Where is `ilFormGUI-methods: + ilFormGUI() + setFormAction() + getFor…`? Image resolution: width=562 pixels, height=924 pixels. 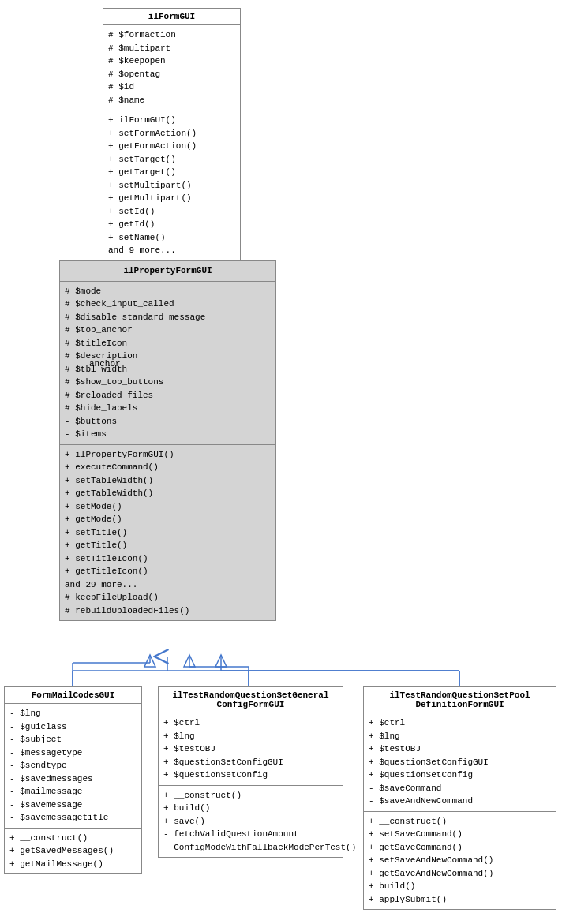 ilFormGUI-methods: + ilFormGUI() + setFormAction() + getFor… is located at coordinates (172, 185).